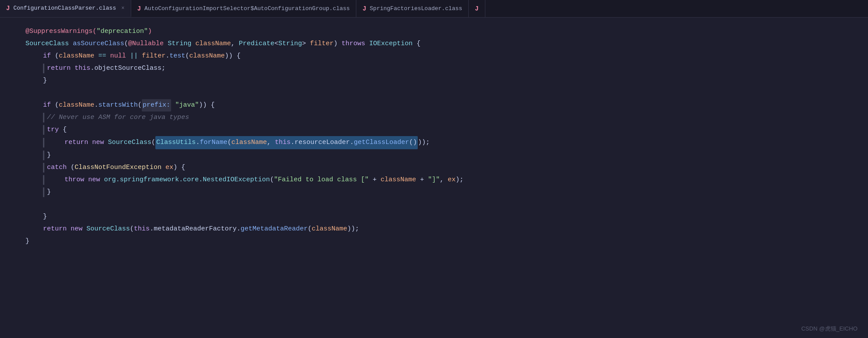  What do you see at coordinates (445, 81) in the screenshot?
I see `line-body-5: }` at bounding box center [445, 81].